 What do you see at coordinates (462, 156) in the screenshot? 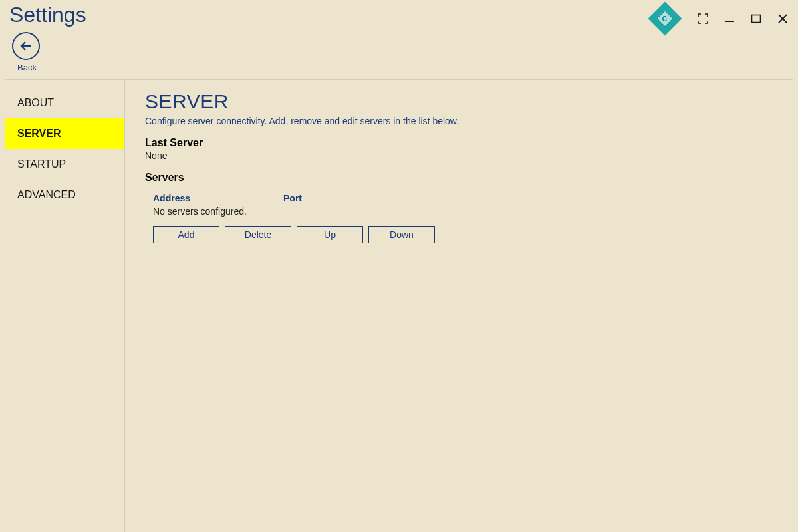
I see `last-server-value: None` at bounding box center [462, 156].